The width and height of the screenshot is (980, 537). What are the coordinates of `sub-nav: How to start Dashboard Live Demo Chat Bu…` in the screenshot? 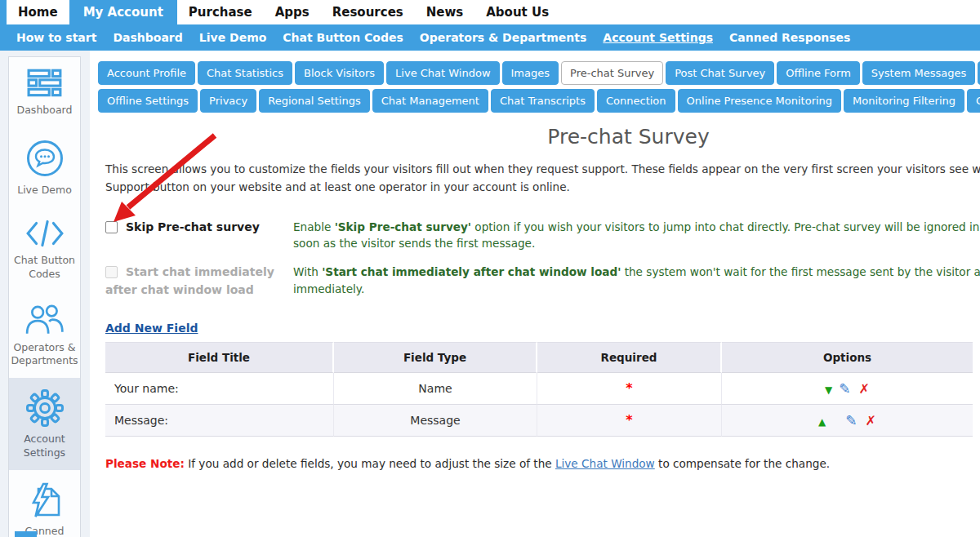 It's located at (490, 38).